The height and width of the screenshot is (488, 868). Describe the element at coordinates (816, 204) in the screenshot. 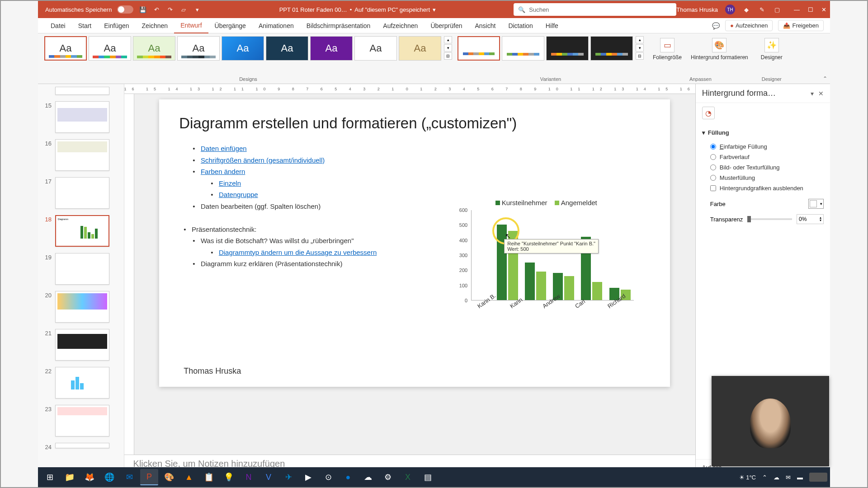

I see `color-picker: ▾` at that location.